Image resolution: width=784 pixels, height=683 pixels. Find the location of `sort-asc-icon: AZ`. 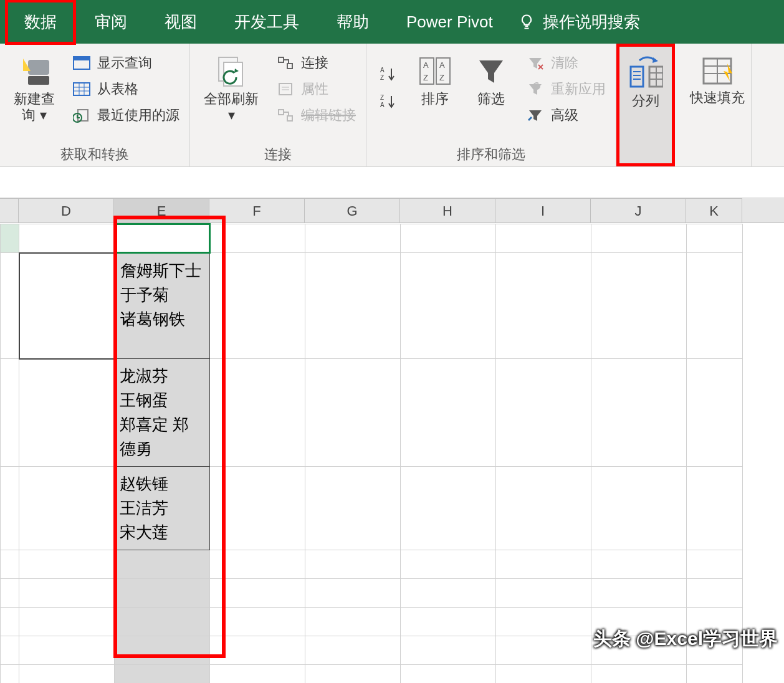

sort-asc-icon: AZ is located at coordinates (388, 74).